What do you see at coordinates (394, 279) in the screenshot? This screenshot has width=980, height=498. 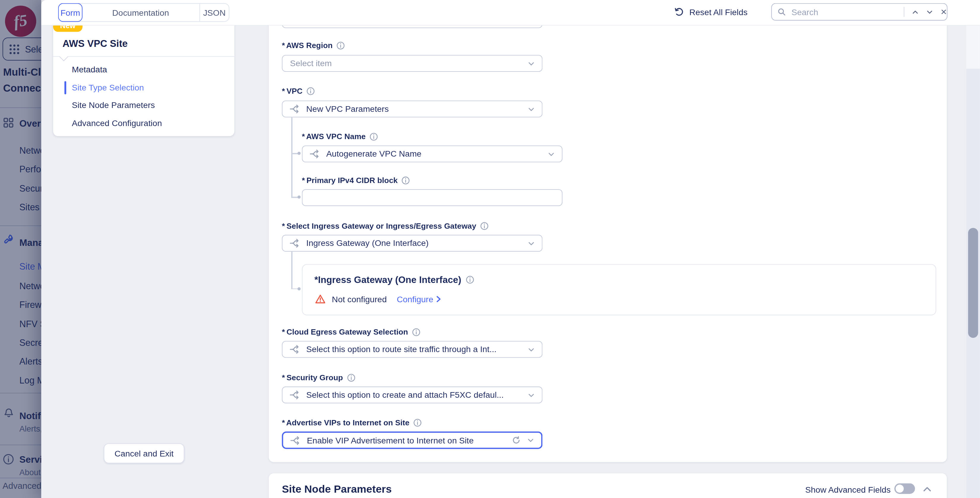 I see `ingress-card-title: *Ingress Gateway (One Interface)` at bounding box center [394, 279].